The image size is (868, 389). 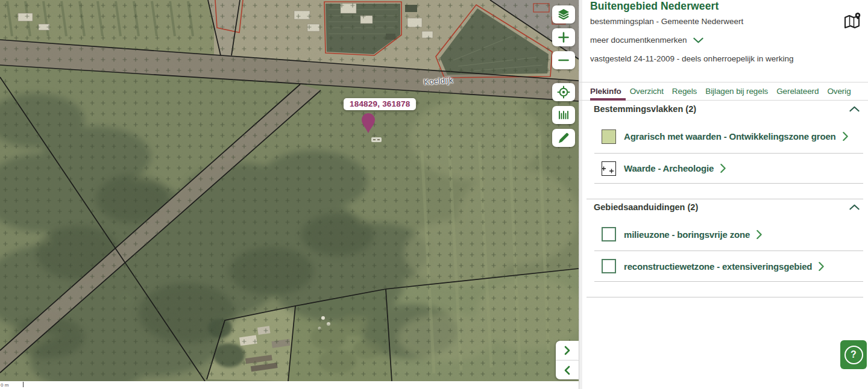 I want to click on list-item-milieuzone: milieuzone - boringsvrije zone, so click(x=729, y=235).